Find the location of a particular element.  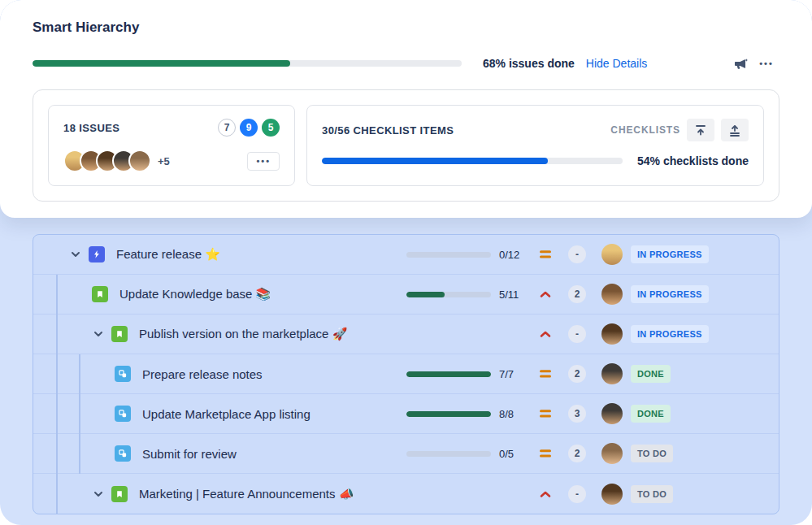

issue-title: Update Marketplace App listing is located at coordinates (231, 414).